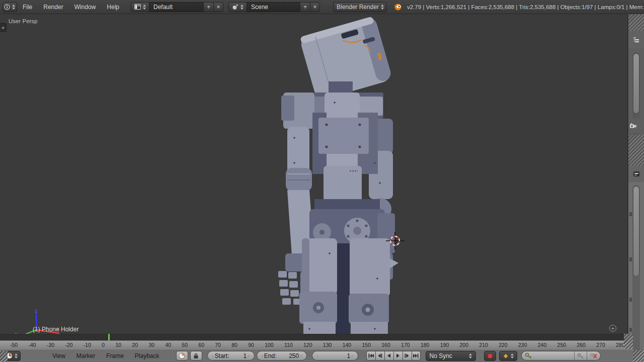 The image size is (644, 362). I want to click on properties-header, so click(636, 174).